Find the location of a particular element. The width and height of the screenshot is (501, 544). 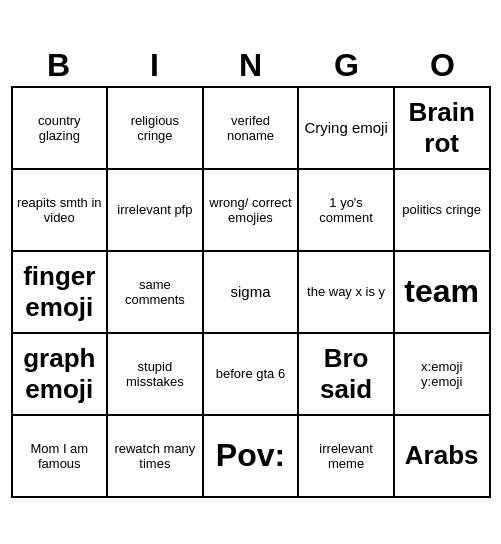

header-n: N is located at coordinates (251, 66).